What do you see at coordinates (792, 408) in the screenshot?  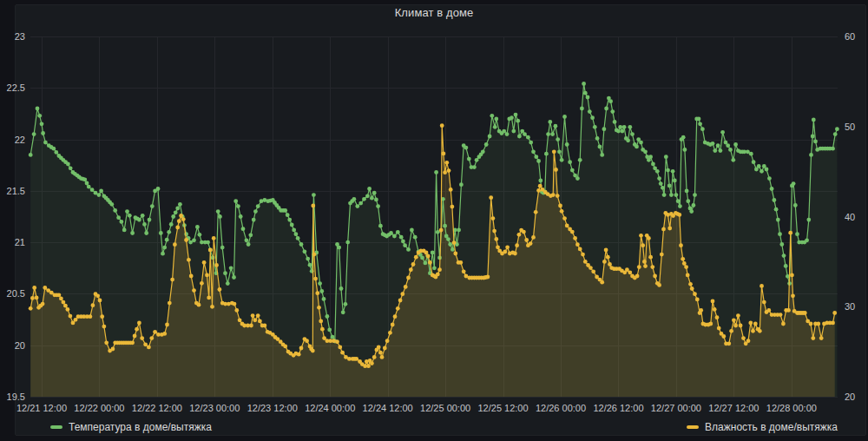 I see `x-axis-tick: 12/28 00:00` at bounding box center [792, 408].